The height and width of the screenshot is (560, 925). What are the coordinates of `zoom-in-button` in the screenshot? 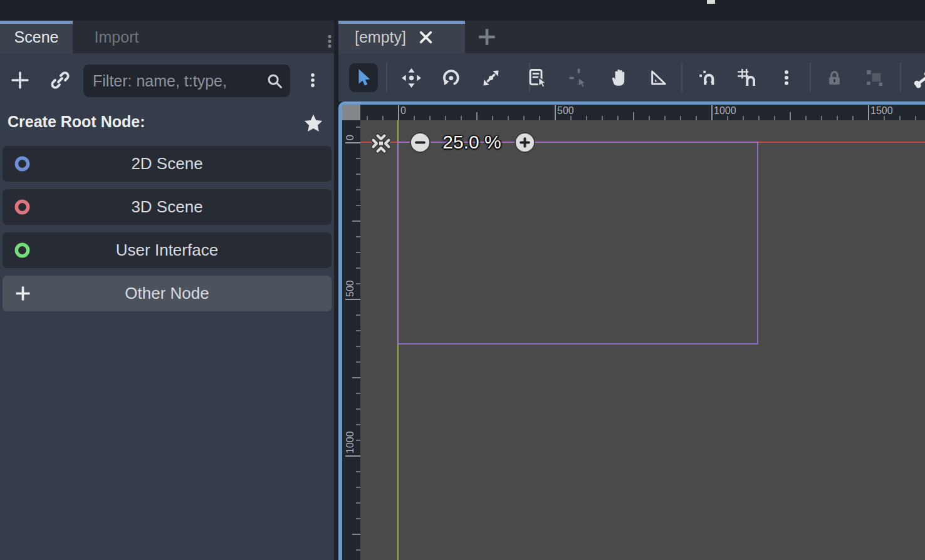 It's located at (525, 143).